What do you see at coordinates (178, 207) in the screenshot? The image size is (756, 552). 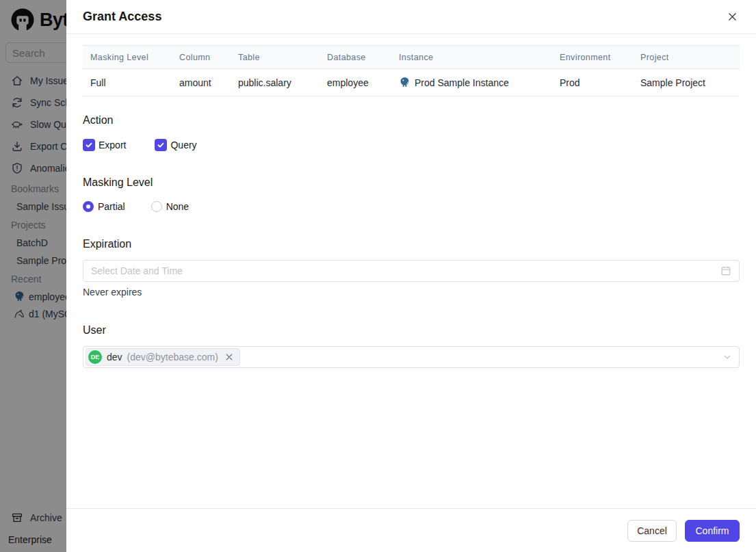 I see `none-radio-label: None` at bounding box center [178, 207].